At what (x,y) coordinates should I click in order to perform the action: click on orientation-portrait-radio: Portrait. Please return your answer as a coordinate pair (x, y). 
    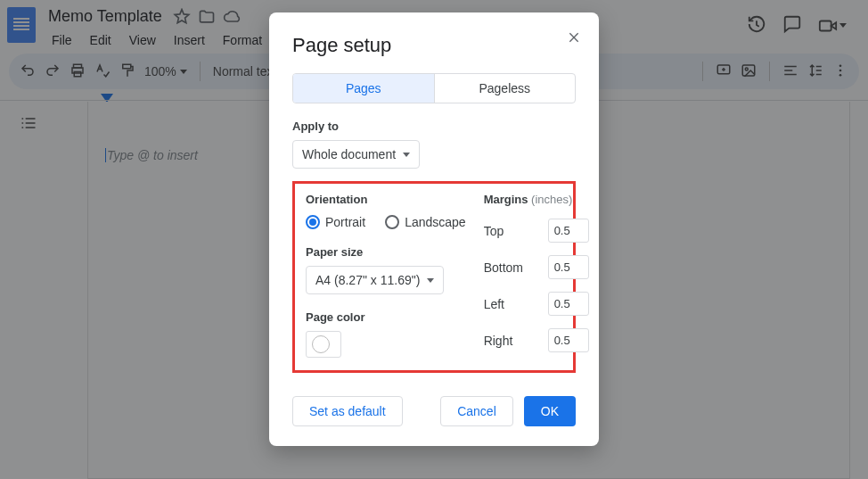
    Looking at the image, I should click on (335, 222).